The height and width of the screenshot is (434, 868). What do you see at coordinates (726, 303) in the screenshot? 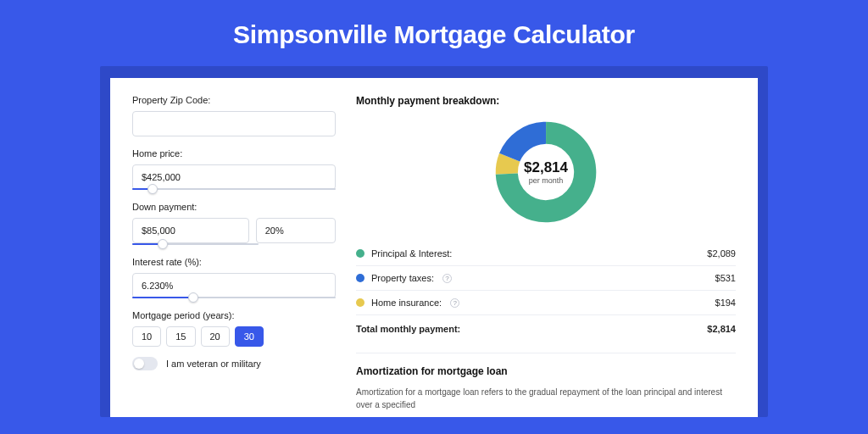
I see `legend-value: $194` at bounding box center [726, 303].